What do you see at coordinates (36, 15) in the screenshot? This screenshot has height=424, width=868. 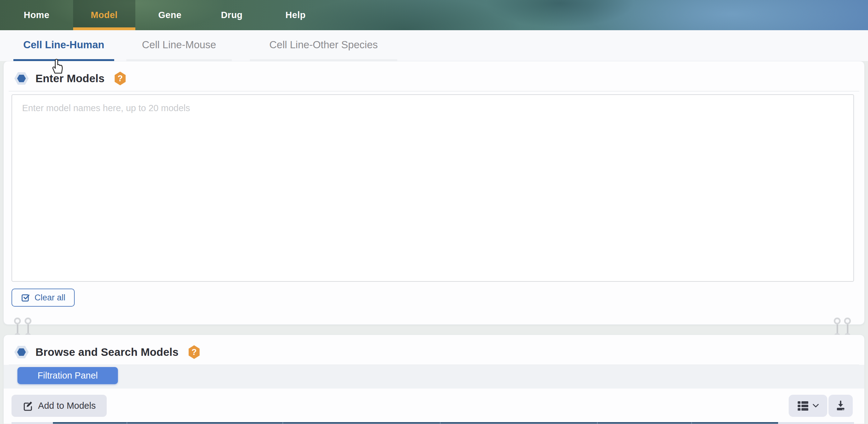 I see `nav-item-label: Home` at bounding box center [36, 15].